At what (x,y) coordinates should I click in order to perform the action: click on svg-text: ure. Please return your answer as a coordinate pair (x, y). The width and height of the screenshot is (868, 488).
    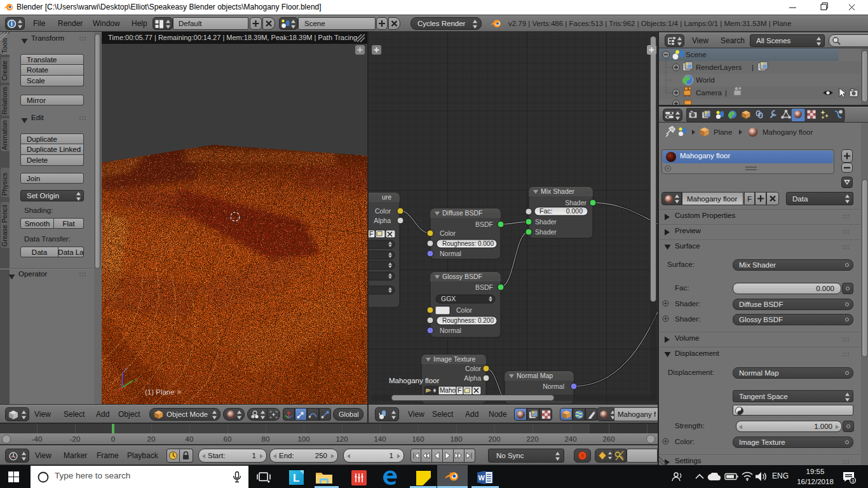
    Looking at the image, I should click on (386, 197).